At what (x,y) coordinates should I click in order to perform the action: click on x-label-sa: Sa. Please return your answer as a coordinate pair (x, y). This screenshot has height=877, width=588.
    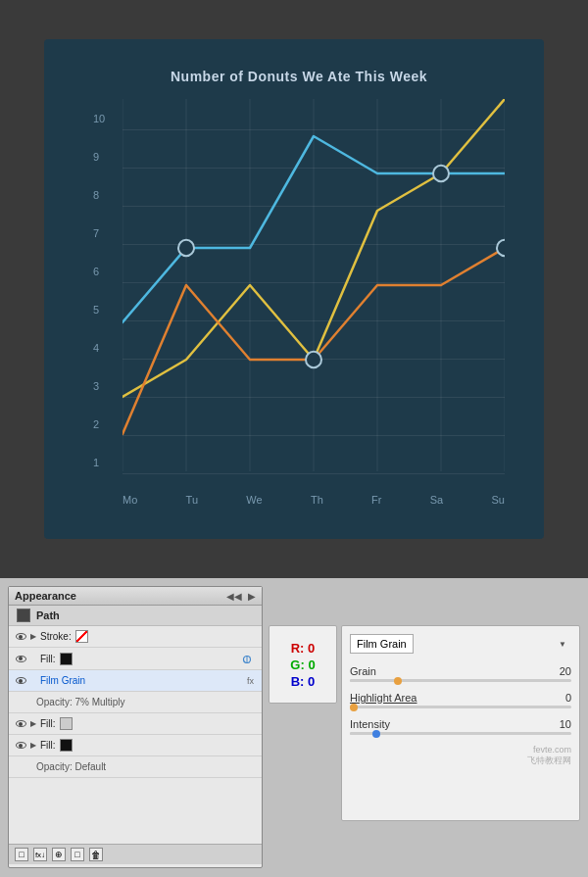
    Looking at the image, I should click on (437, 500).